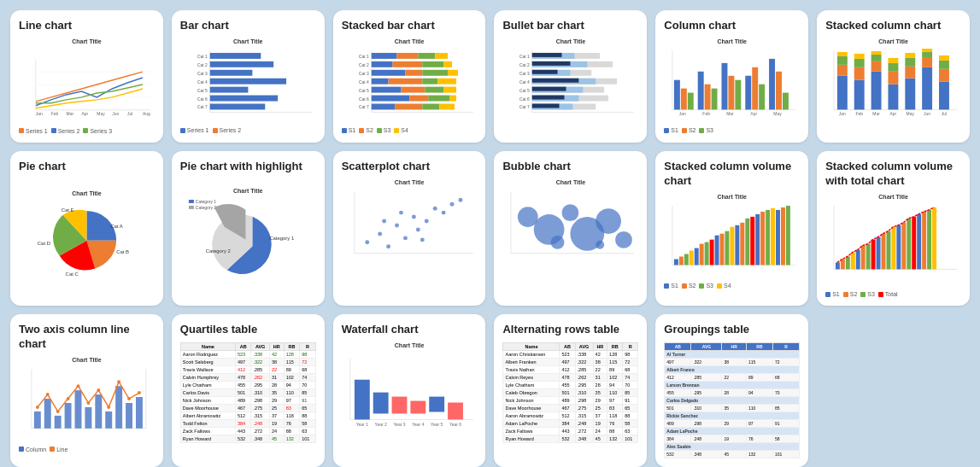 Image resolution: width=980 pixels, height=467 pixels. Describe the element at coordinates (754, 114) in the screenshot. I see `svg-text: Apr` at that location.